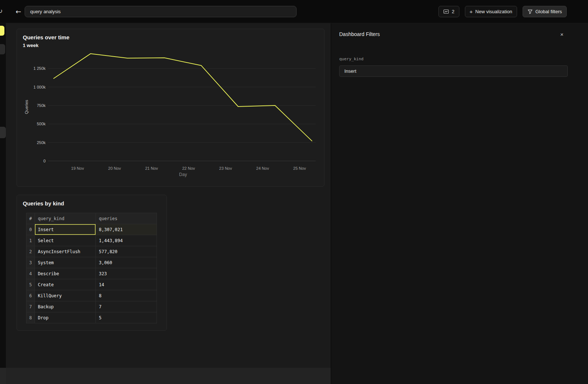 Image resolution: width=588 pixels, height=384 pixels. I want to click on row-index-cell: 4, so click(31, 274).